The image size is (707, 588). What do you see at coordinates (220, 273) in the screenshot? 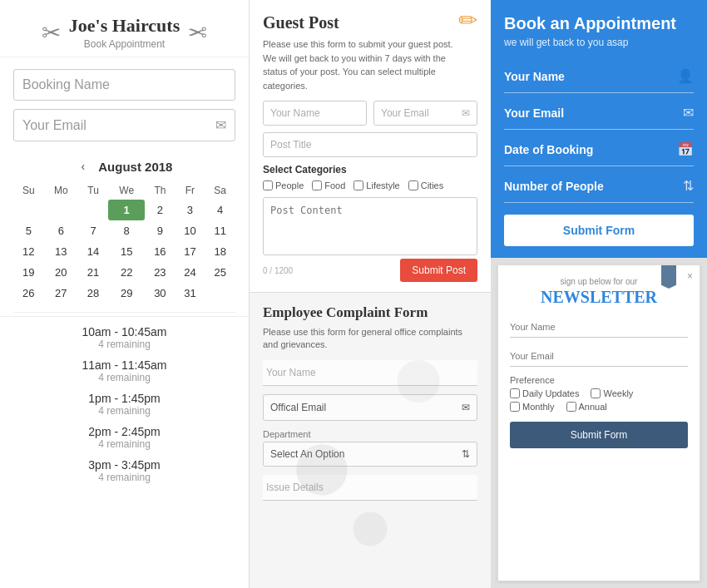
I see `cal-day: 25` at bounding box center [220, 273].